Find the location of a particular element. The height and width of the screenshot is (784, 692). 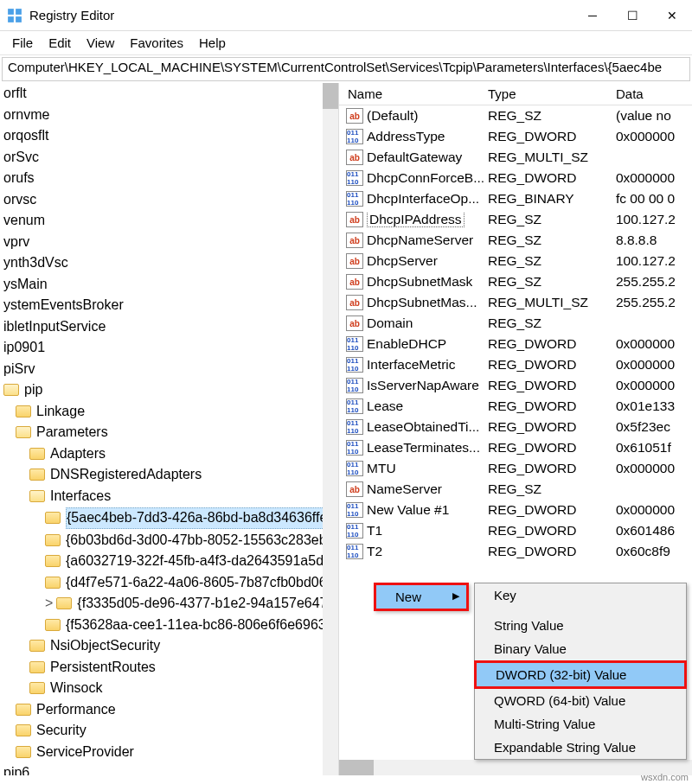

tree-item: {a6032719-322f-45fb-a4f3-da2643591a5d} is located at coordinates (170, 562).